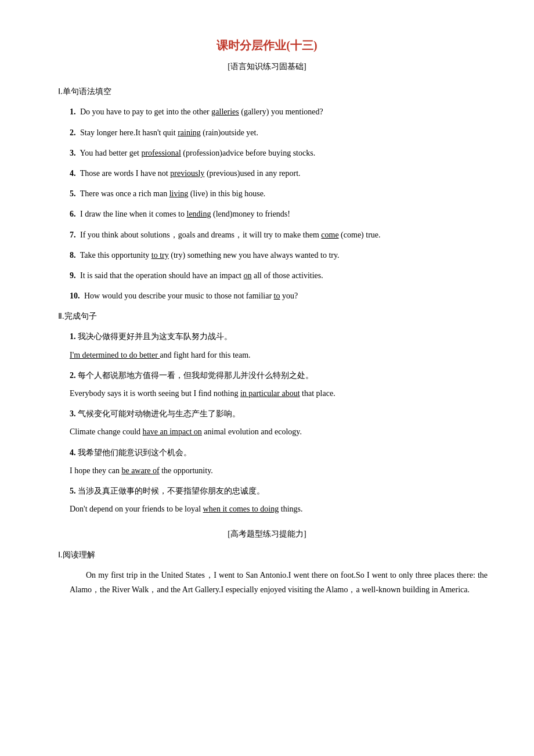 This screenshot has height=756, width=534. I want to click on item-num: 4., so click(73, 173).